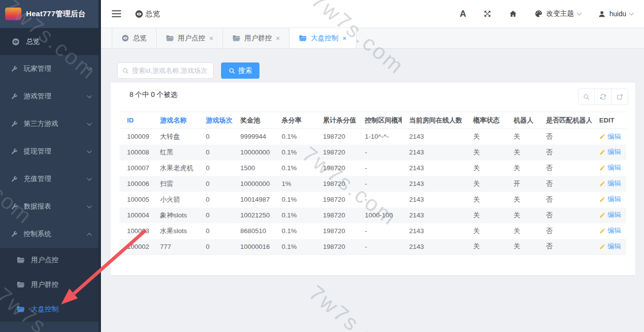  I want to click on column-header-range-prob: 控制区间概率, so click(380, 121).